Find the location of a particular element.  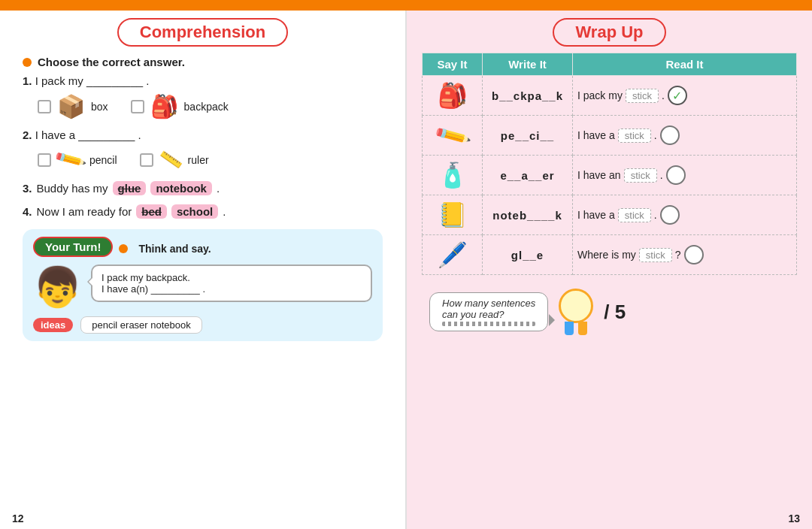

question-1: 1. I pack my _________ . is located at coordinates (203, 81).